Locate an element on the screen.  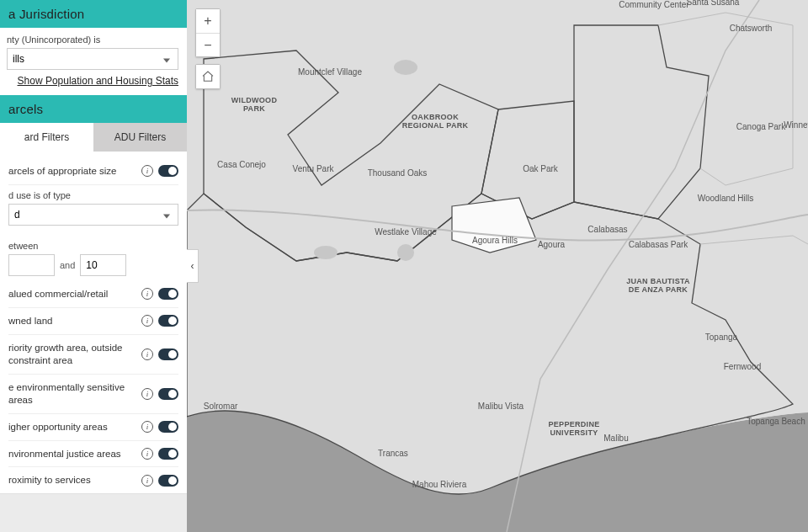
tab-adu-filters: ADU Filters is located at coordinates (140, 137).